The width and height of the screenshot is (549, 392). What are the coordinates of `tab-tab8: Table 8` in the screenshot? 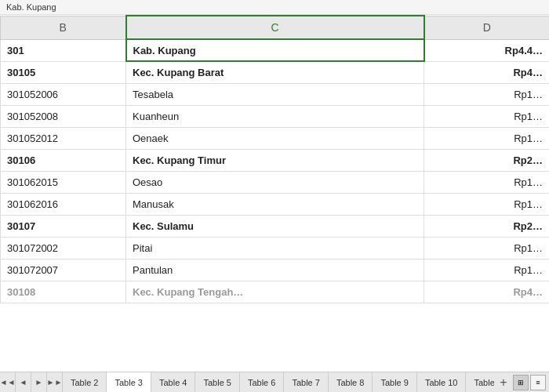 It's located at (351, 383).